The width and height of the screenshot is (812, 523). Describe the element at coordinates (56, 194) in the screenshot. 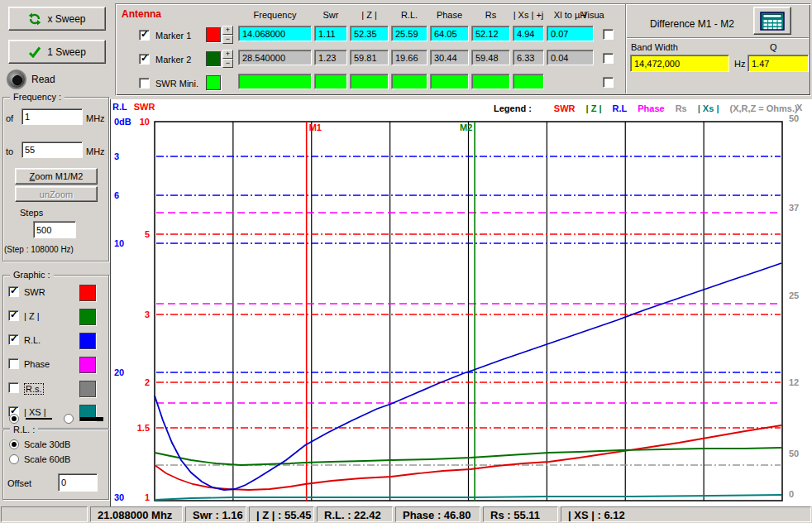

I see `unzoom-button: unZoom` at that location.